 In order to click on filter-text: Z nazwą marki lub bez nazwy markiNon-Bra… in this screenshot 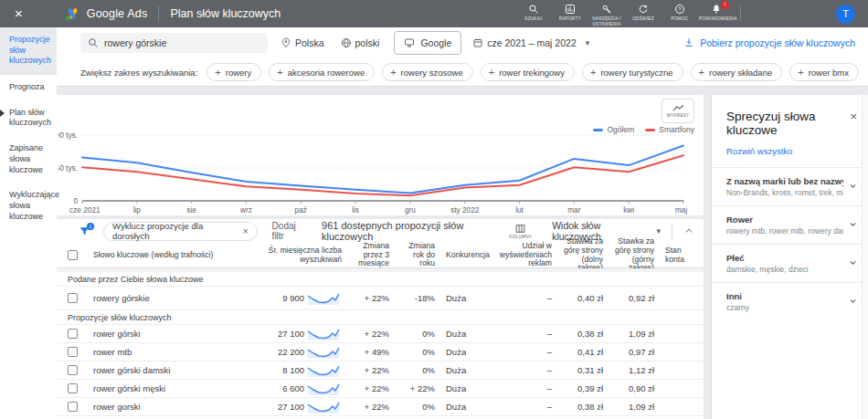, I will do `click(785, 186)`.